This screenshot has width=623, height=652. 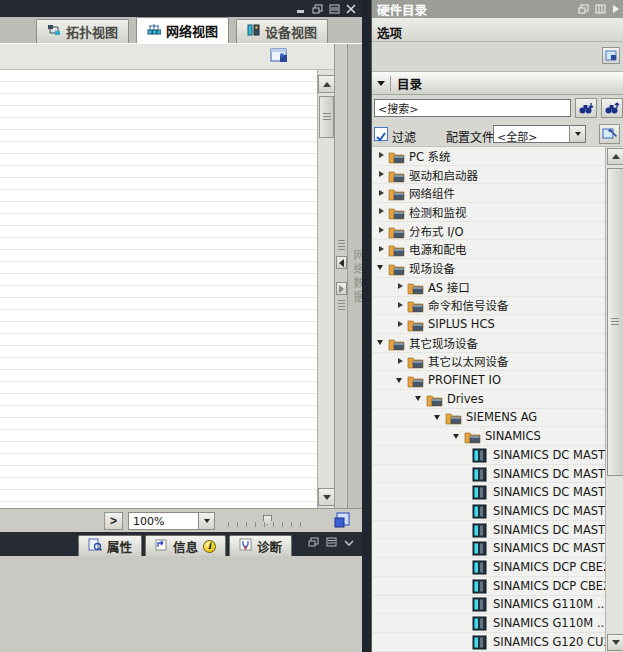 I want to click on search-down-icon, so click(x=586, y=108).